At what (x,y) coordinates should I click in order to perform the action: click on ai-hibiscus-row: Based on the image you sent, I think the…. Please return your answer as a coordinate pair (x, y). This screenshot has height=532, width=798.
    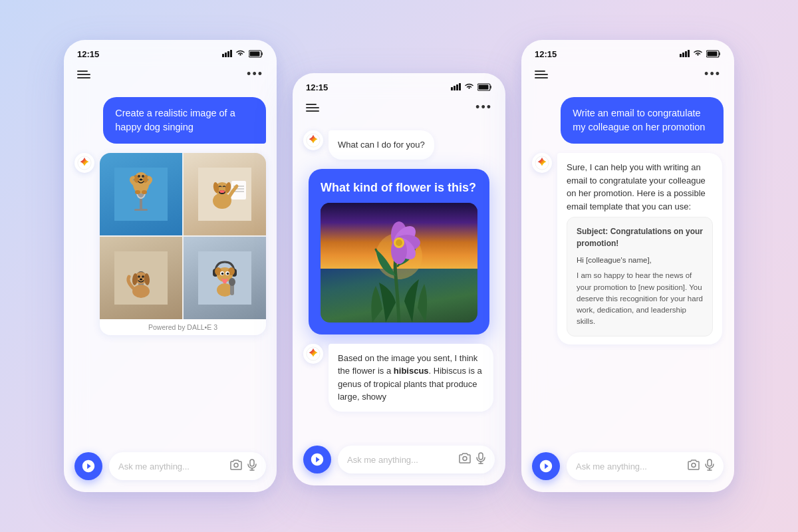
    Looking at the image, I should click on (399, 378).